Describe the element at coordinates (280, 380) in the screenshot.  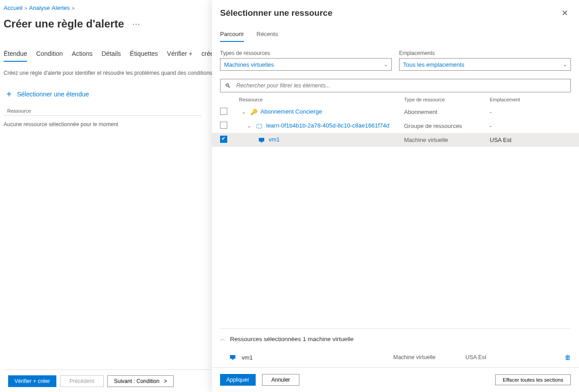
I see `cancel-button: Annuler` at that location.